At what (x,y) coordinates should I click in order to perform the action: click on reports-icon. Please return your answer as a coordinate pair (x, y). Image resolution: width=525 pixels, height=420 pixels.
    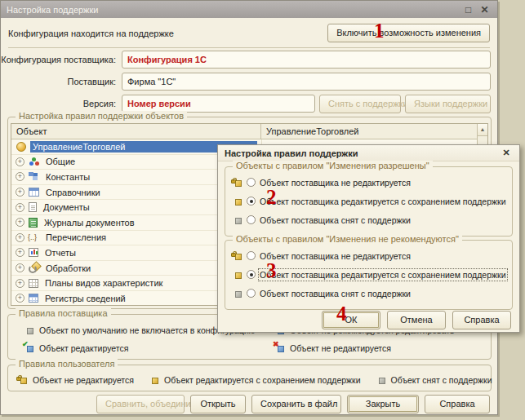
    Looking at the image, I should click on (33, 253).